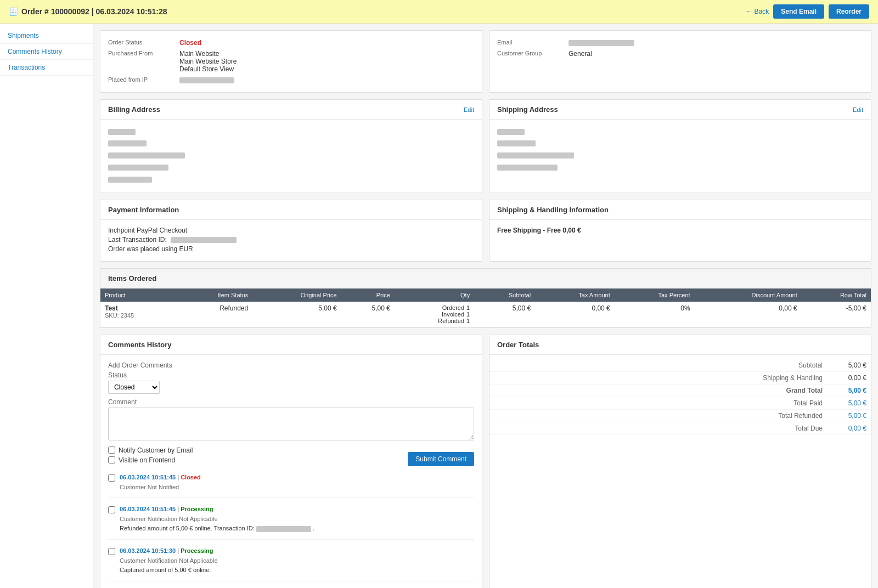  Describe the element at coordinates (46, 68) in the screenshot. I see `sidebar-item-transactions: Transactions` at that location.